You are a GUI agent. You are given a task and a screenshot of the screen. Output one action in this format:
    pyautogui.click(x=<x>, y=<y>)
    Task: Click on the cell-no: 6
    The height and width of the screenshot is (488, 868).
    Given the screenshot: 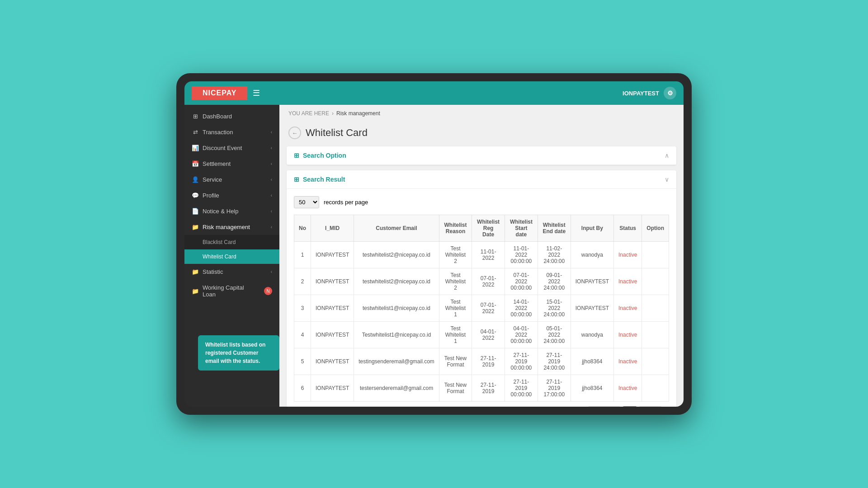 What is the action you would take?
    pyautogui.click(x=303, y=389)
    